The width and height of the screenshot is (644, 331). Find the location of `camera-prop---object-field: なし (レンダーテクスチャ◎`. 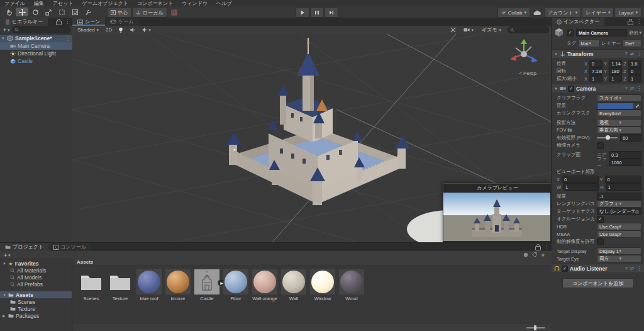

camera-prop---object-field: なし (レンダーテクスチャ◎ is located at coordinates (619, 211).